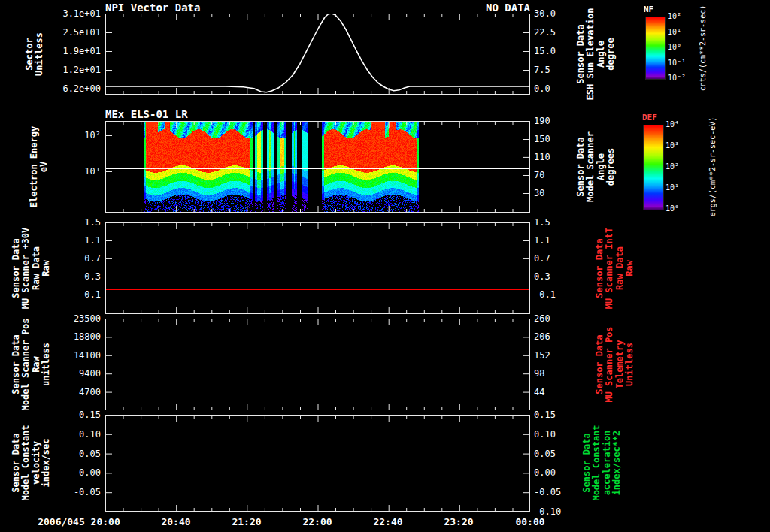  What do you see at coordinates (564, 355) in the screenshot?
I see `y-tick-label: 152` at bounding box center [564, 355].